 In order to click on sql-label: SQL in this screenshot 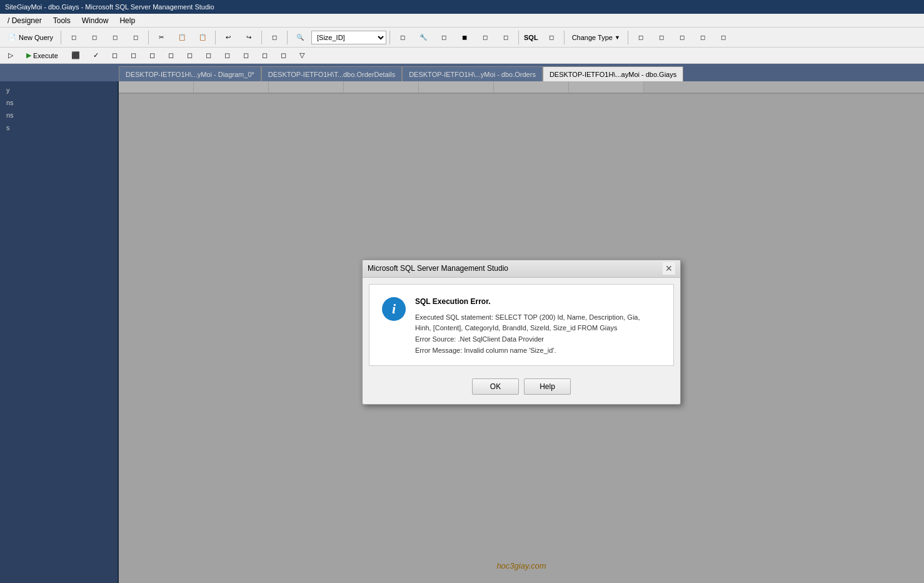, I will do `click(531, 38)`.